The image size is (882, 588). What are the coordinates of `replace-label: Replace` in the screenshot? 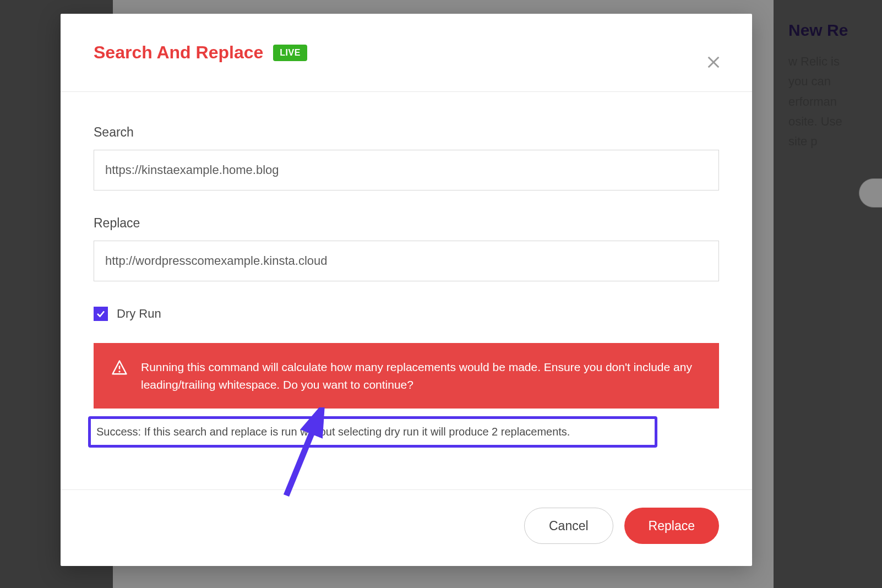 It's located at (406, 224).